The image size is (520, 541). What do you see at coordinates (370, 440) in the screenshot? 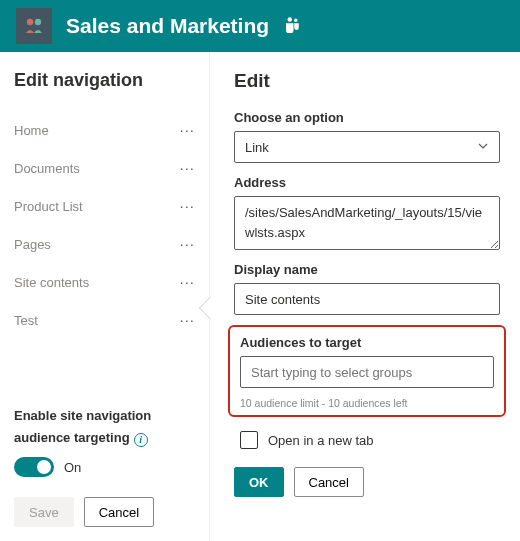
I see `open-new-tab-row: Open in a new tab` at bounding box center [370, 440].